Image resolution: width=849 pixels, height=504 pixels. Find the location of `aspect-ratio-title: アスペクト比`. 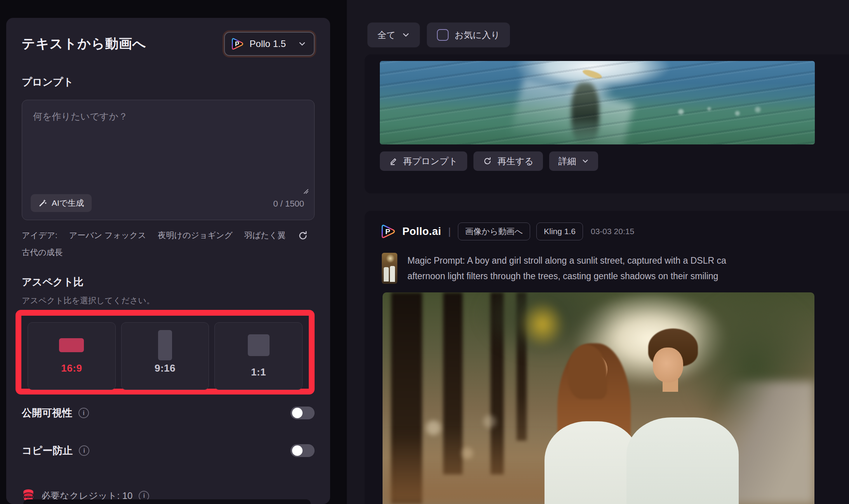

aspect-ratio-title: アスペクト比 is located at coordinates (168, 282).